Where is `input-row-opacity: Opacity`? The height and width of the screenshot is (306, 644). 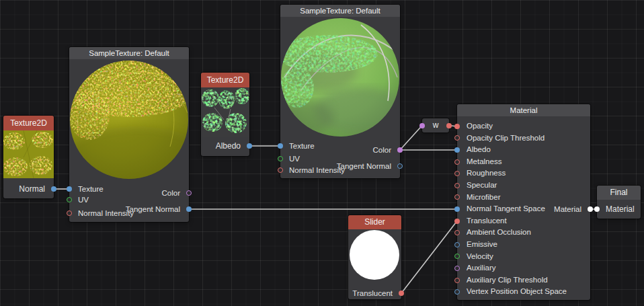 input-row-opacity: Opacity is located at coordinates (524, 126).